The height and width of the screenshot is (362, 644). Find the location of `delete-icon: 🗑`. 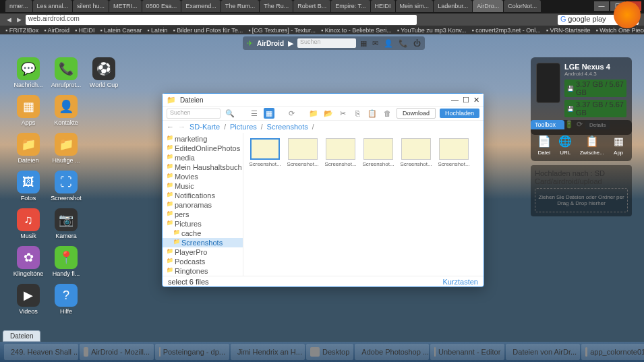

delete-icon: 🗑 is located at coordinates (387, 113).